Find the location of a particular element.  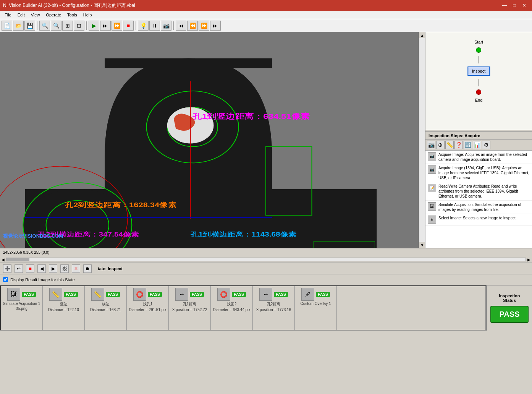

tb-run: ▶ is located at coordinates (94, 26).